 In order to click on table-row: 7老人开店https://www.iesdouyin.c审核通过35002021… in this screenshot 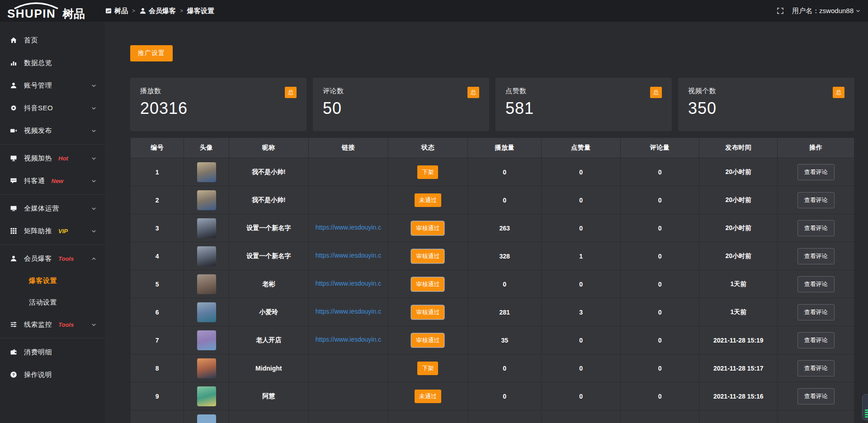, I will do `click(493, 340)`.